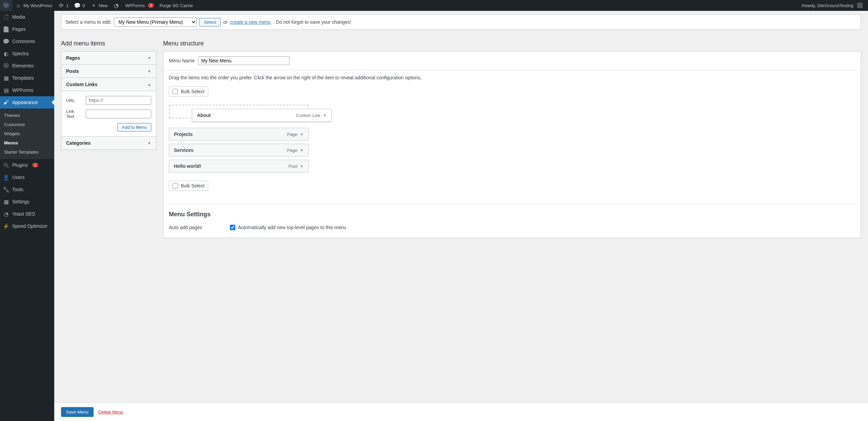 This screenshot has height=421, width=868. I want to click on create-new-menu-link: create a new menu, so click(250, 22).